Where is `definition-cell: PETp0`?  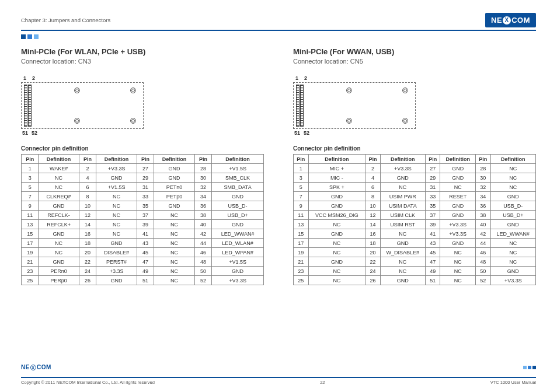
definition-cell: PETp0 is located at coordinates (175, 197).